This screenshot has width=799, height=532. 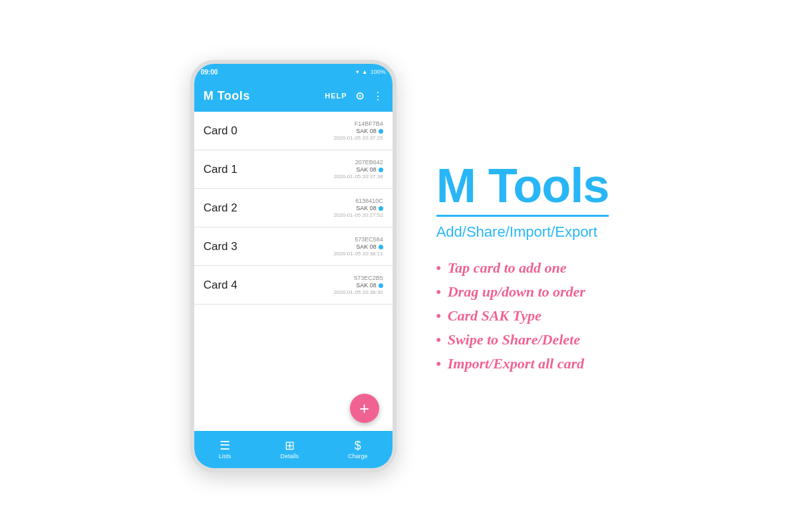 I want to click on app-bar-actions: HELP ⚙ ⋮, so click(x=354, y=96).